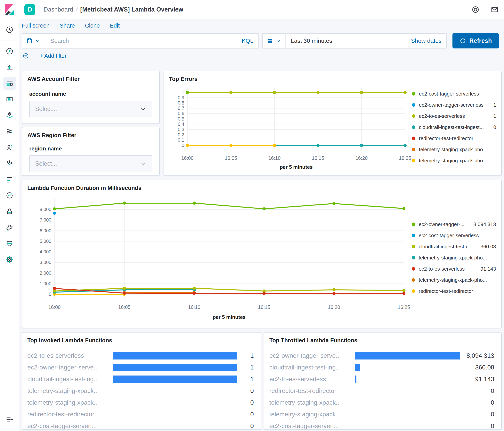 This screenshot has width=504, height=431. I want to click on svg-text: 0, so click(50, 294).